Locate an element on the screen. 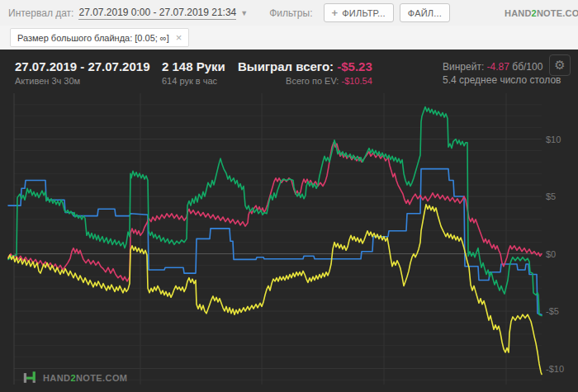 The height and width of the screenshot is (392, 578). stat-hands: 2 148 Руки 614 рук в час is located at coordinates (193, 73).